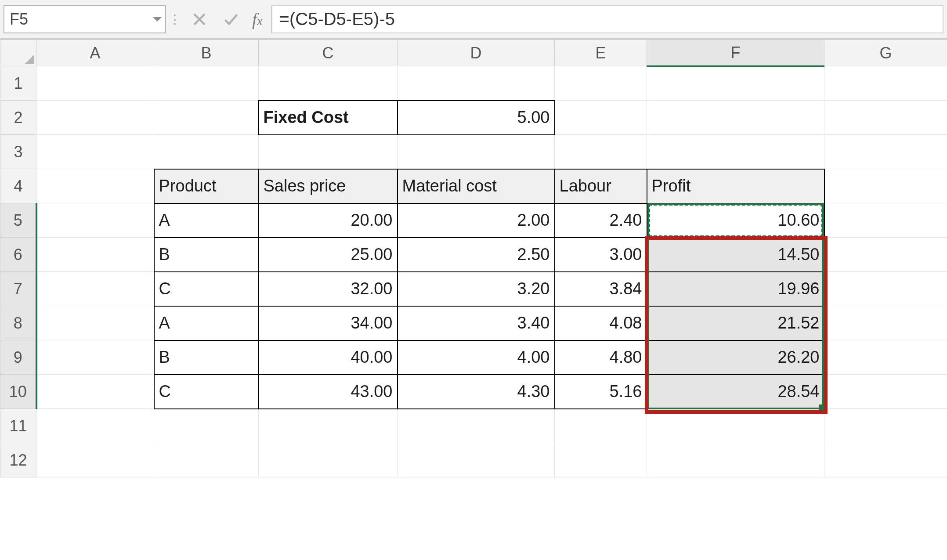 The image size is (947, 560). I want to click on row-header-12: 12, so click(18, 460).